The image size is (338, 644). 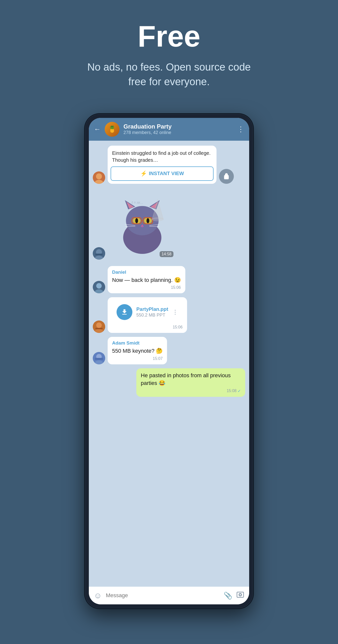 What do you see at coordinates (191, 380) in the screenshot?
I see `outgoing-message-text: He pasted in photos from all previous pa…` at bounding box center [191, 380].